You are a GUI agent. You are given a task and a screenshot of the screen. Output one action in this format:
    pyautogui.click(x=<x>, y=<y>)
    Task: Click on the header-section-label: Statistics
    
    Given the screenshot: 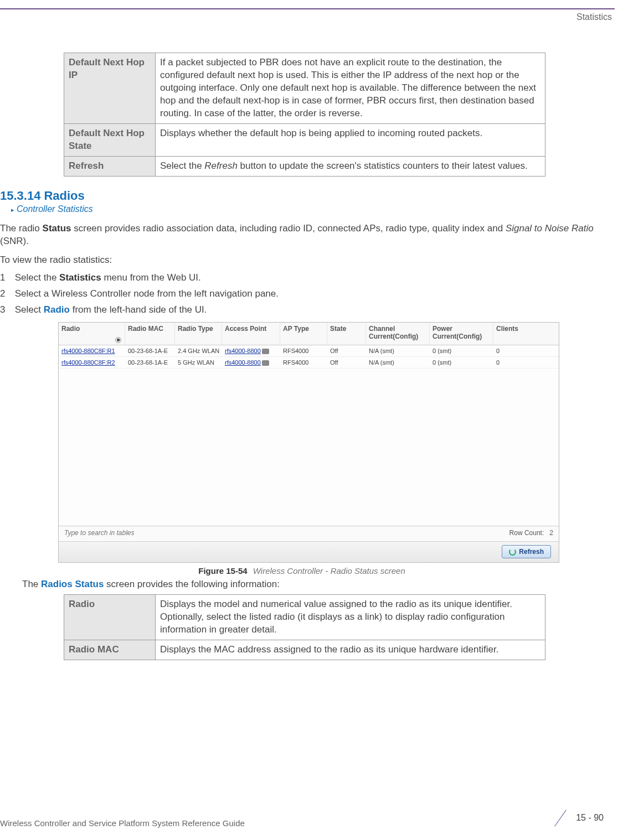 What is the action you would take?
    pyautogui.click(x=594, y=17)
    